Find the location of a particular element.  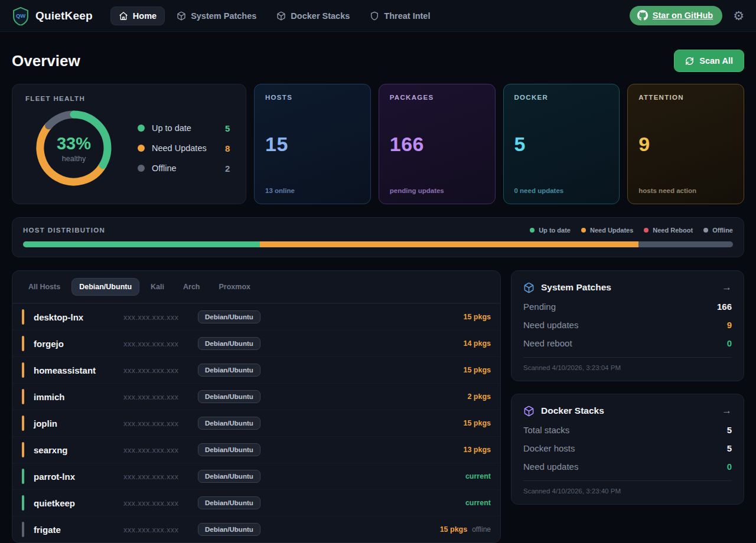

host-row-immich: immich xxx.xxx.xxx.xxx Debian/Ubuntu 2 p… is located at coordinates (256, 397).